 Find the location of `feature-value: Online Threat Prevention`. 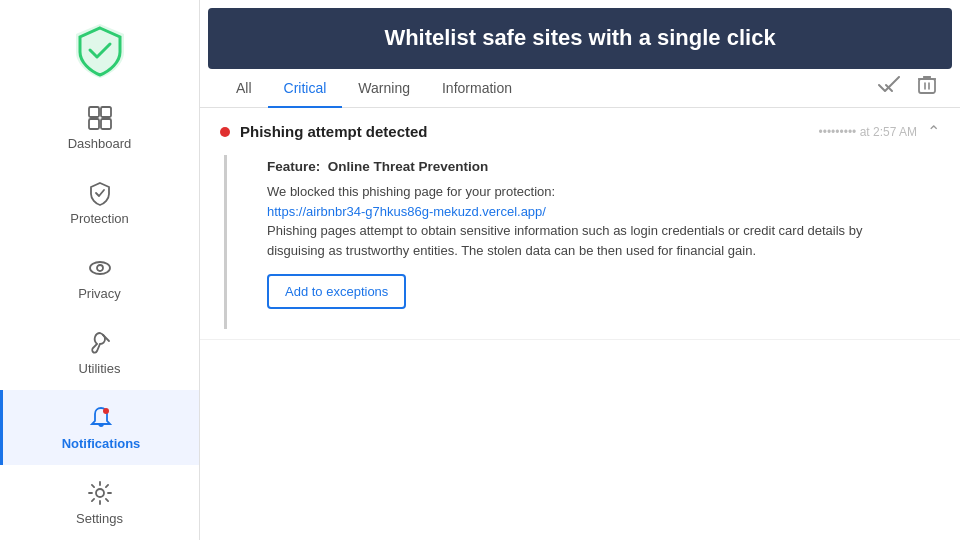

feature-value: Online Threat Prevention is located at coordinates (408, 166).